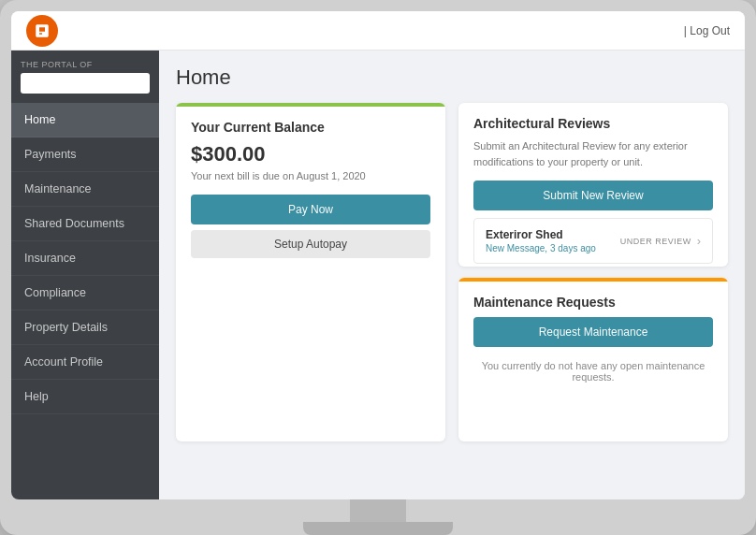 This screenshot has width=756, height=535. I want to click on review-item-sub: New Message, 3 days ago, so click(541, 249).